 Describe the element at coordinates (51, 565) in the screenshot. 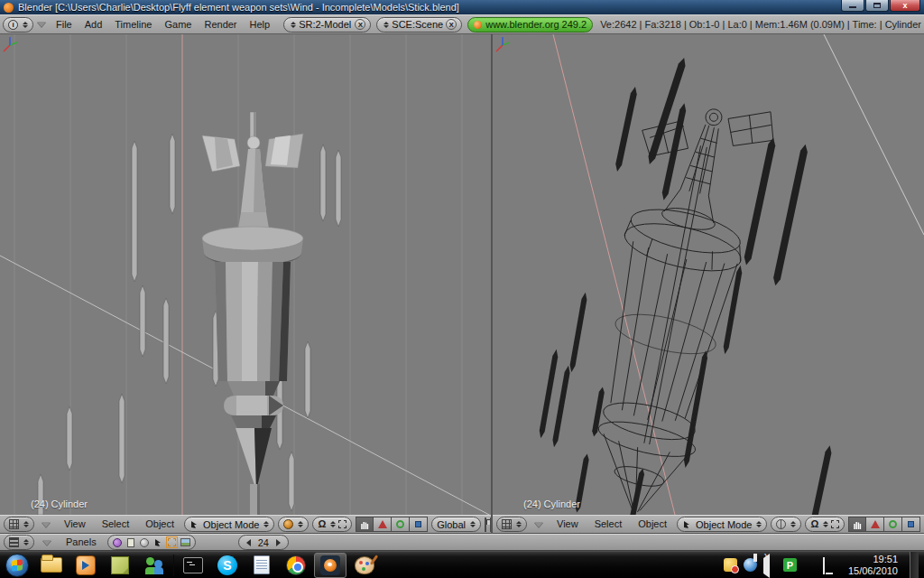

I see `taskbar-explorer-button` at that location.